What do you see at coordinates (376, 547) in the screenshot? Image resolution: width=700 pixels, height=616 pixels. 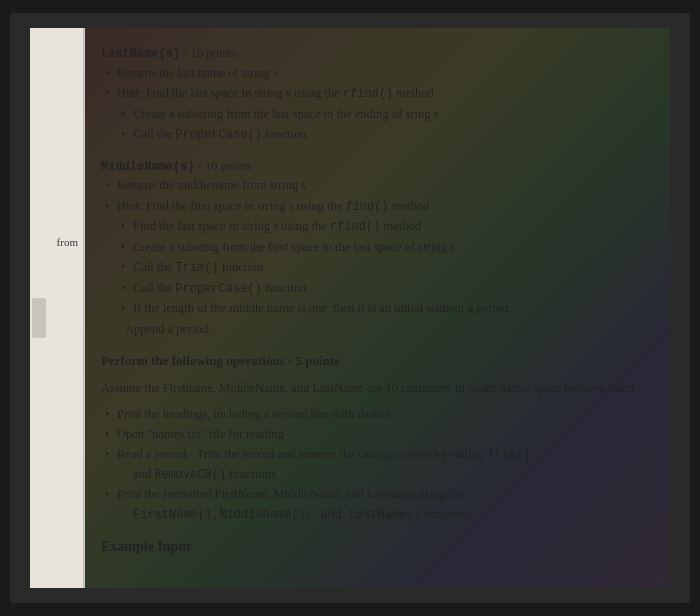 I see `example-input-heading: Example Input` at bounding box center [376, 547].